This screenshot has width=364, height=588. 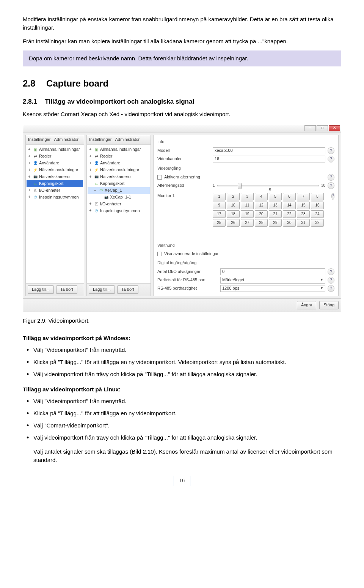 I want to click on tree-item-label: Allmänna inställningar, so click(x=60, y=150).